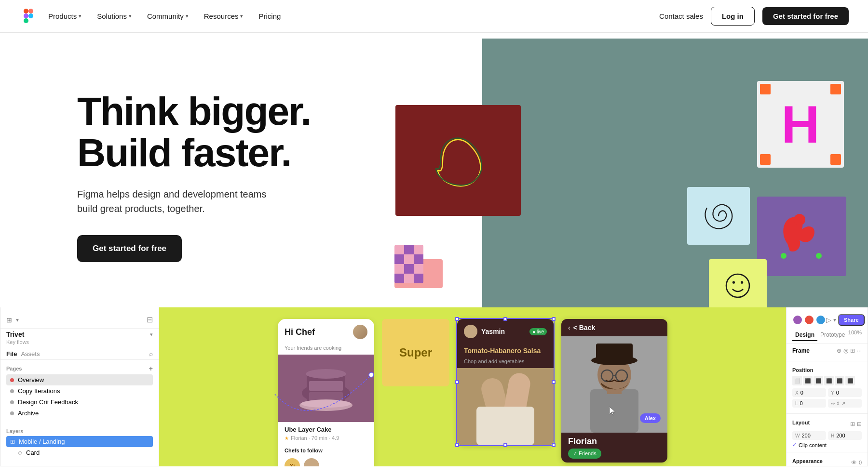  I want to click on corner-handle-bl, so click(765, 159).